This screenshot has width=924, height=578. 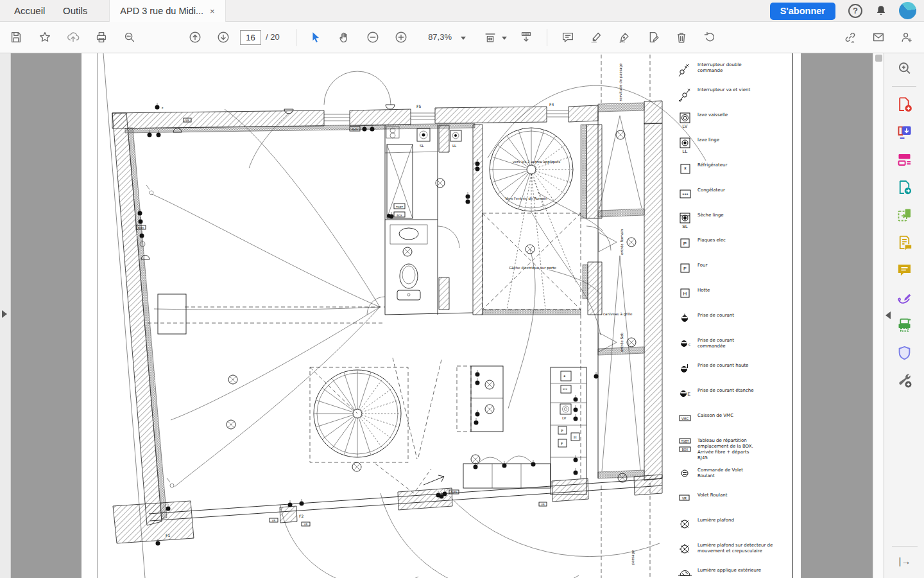 I want to click on zoom-level-value: 87,3%, so click(x=438, y=37).